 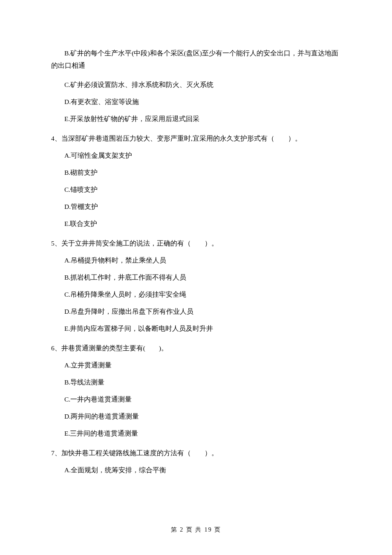 I want to click on q7-stem: 7、加快井巷工程关键路线施工速度的方法有（ ）。, so click(x=196, y=453).